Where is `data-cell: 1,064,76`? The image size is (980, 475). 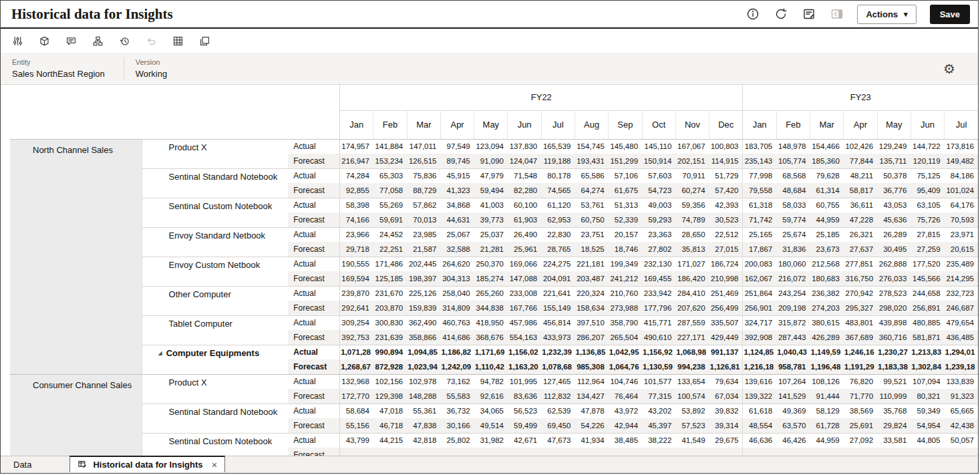 data-cell: 1,064,76 is located at coordinates (625, 367).